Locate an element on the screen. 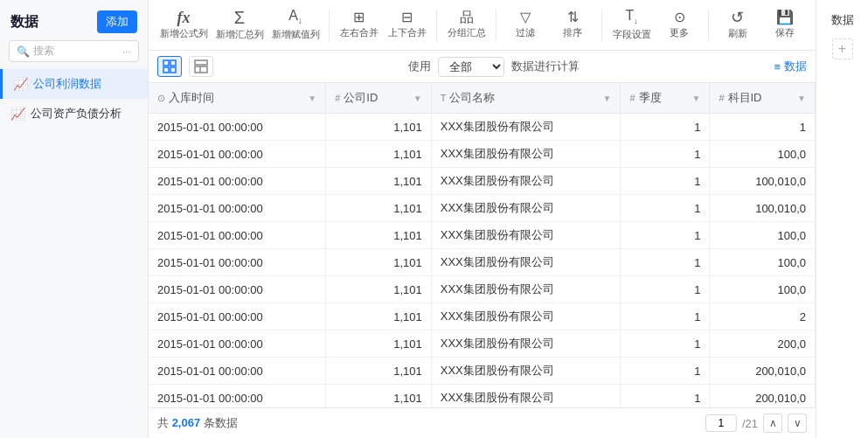 This screenshot has height=438, width=868. sort-name-icon: ▼ is located at coordinates (608, 98).